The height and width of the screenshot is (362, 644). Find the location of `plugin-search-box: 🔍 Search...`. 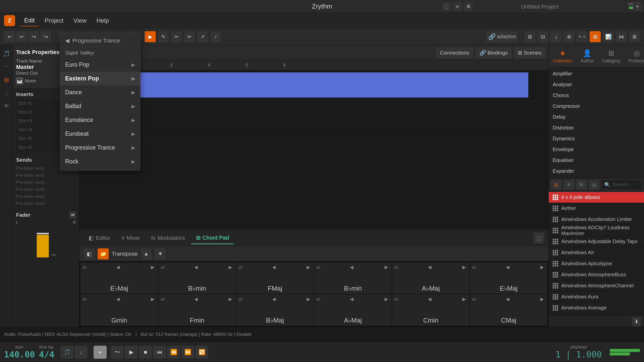

plugin-search-box: 🔍 Search... is located at coordinates (621, 185).